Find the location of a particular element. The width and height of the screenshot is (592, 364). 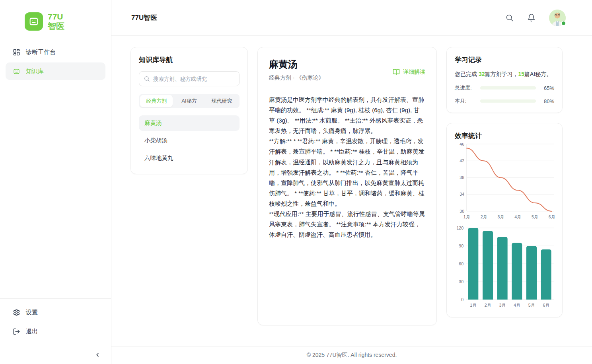

progress-row-month: 本月: 80% is located at coordinates (504, 101).